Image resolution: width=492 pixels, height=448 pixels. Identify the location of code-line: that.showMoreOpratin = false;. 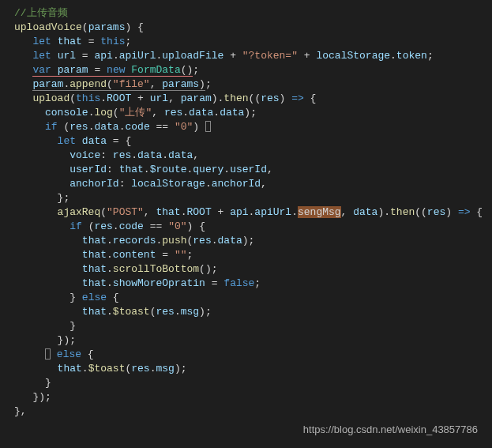
(246, 284).